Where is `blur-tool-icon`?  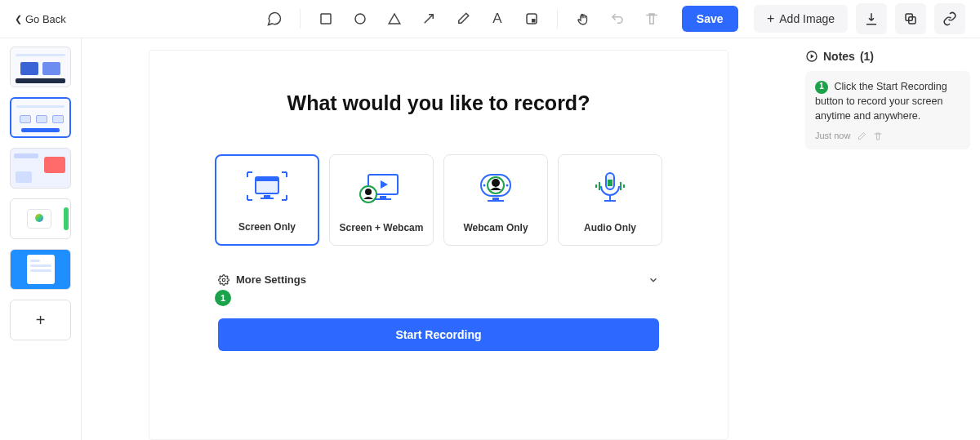 blur-tool-icon is located at coordinates (532, 19).